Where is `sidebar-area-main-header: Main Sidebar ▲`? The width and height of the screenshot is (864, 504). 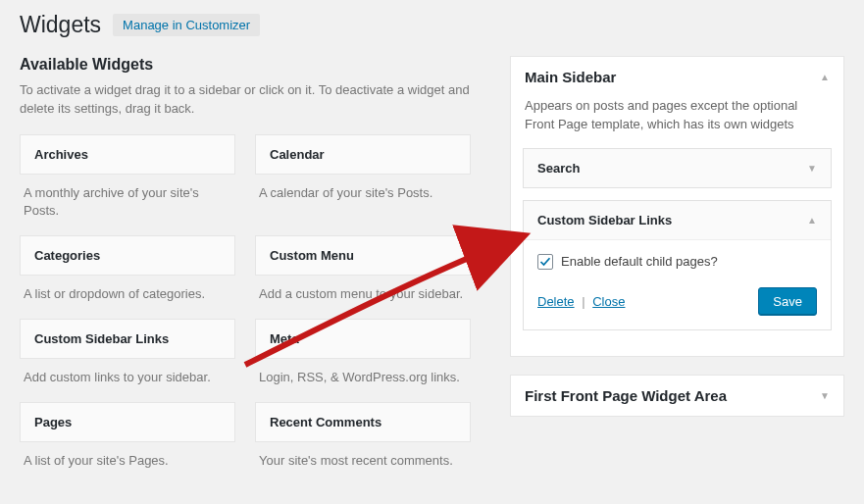
sidebar-area-main-header: Main Sidebar ▲ is located at coordinates (677, 76).